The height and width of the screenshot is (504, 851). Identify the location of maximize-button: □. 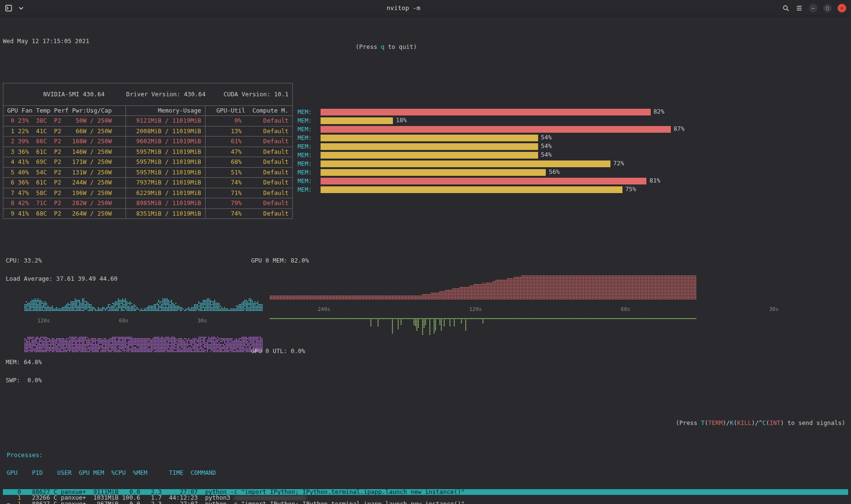
(828, 8).